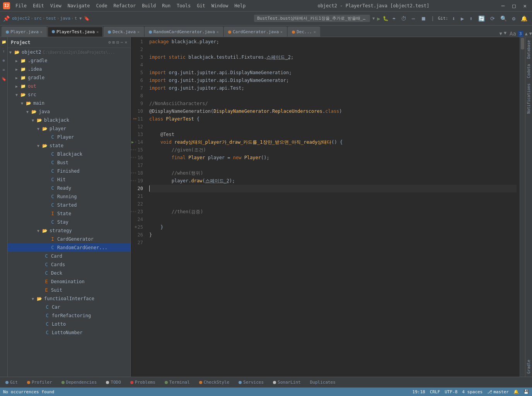 The height and width of the screenshot is (396, 532). What do you see at coordinates (79, 6) in the screenshot?
I see `menu-navigate: Navigate` at bounding box center [79, 6].